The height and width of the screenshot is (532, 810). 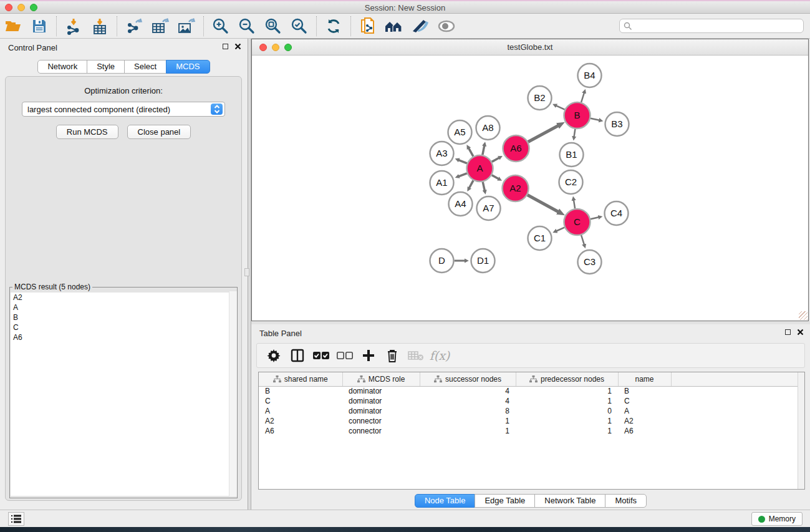 What do you see at coordinates (87, 132) in the screenshot?
I see `run-mcds-button: Run MCDS` at bounding box center [87, 132].